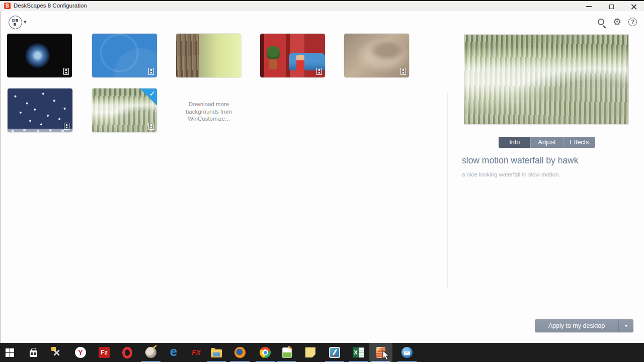 The height and width of the screenshot is (362, 644). I want to click on store-bag-icon, so click(33, 354).